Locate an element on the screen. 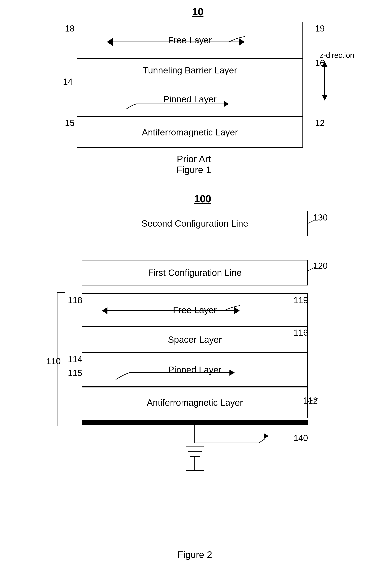 Image resolution: width=392 pixels, height=566 pixels. fig2-spacer-layer: Spacer Layer is located at coordinates (195, 340).